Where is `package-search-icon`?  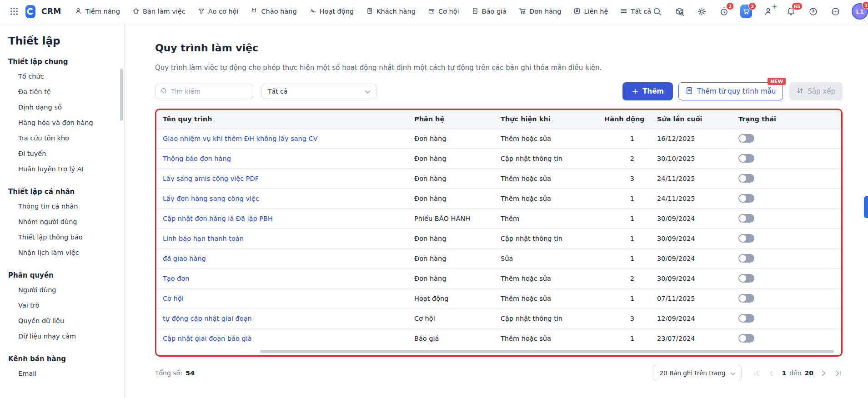
package-search-icon is located at coordinates (679, 11).